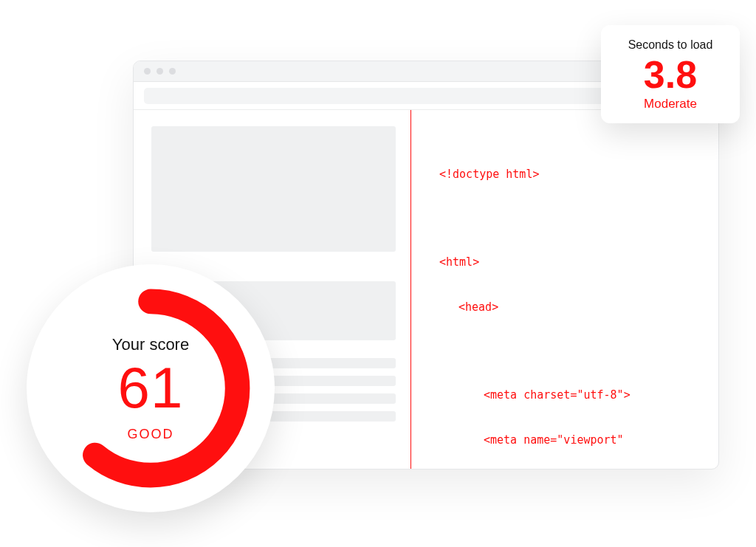 The height and width of the screenshot is (547, 756). Describe the element at coordinates (151, 345) in the screenshot. I see `score-label: Your score` at that location.